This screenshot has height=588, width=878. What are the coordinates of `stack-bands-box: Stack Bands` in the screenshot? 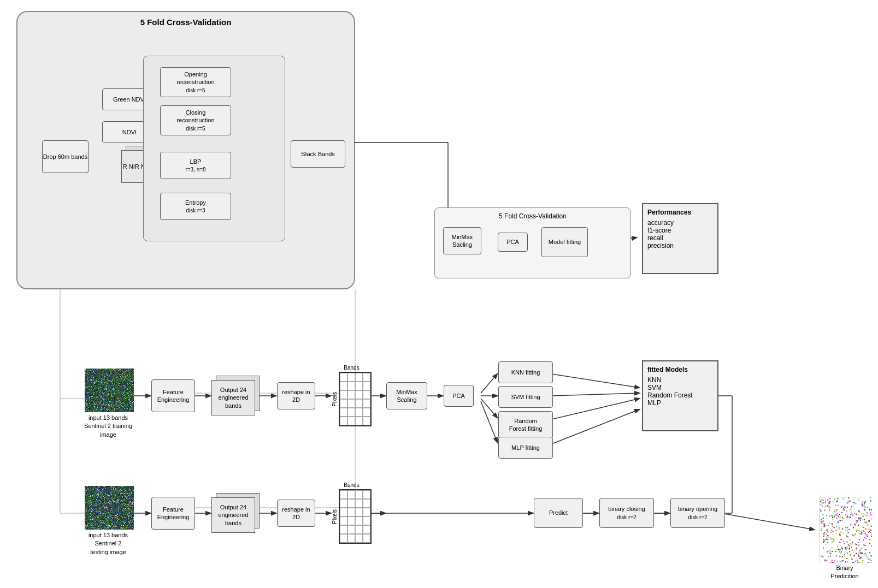 It's located at (318, 154).